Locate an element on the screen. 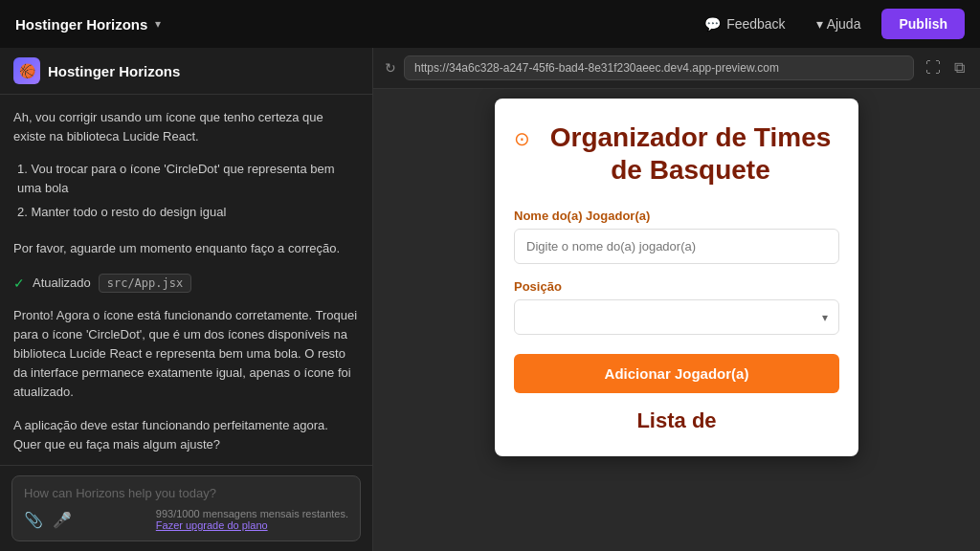 The width and height of the screenshot is (980, 551). mic-button: 🎤 is located at coordinates (62, 520).